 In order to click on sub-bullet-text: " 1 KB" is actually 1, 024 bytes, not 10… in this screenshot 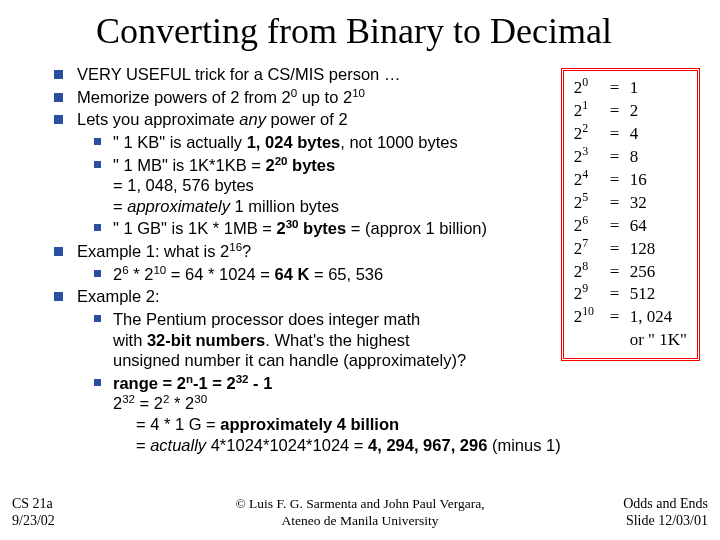, I will do `click(286, 142)`.